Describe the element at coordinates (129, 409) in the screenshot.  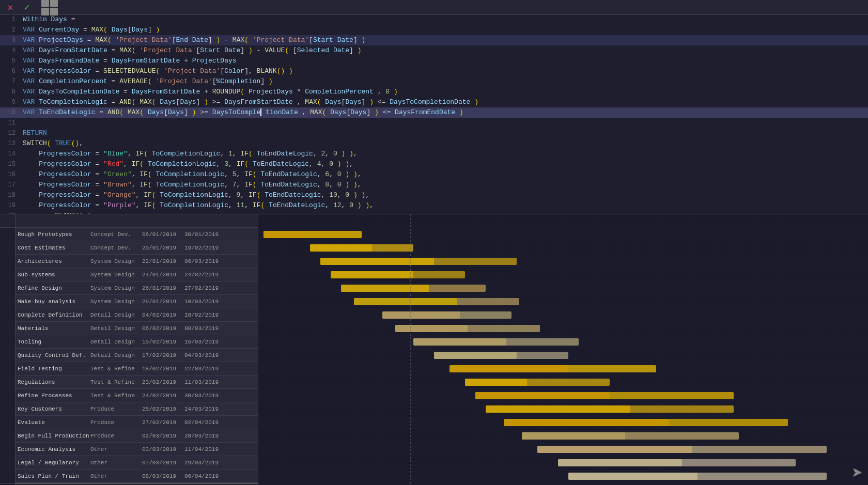
I see `table-row-key-customers: Key Customers Produce 25/02/2019 24/03/2…` at that location.